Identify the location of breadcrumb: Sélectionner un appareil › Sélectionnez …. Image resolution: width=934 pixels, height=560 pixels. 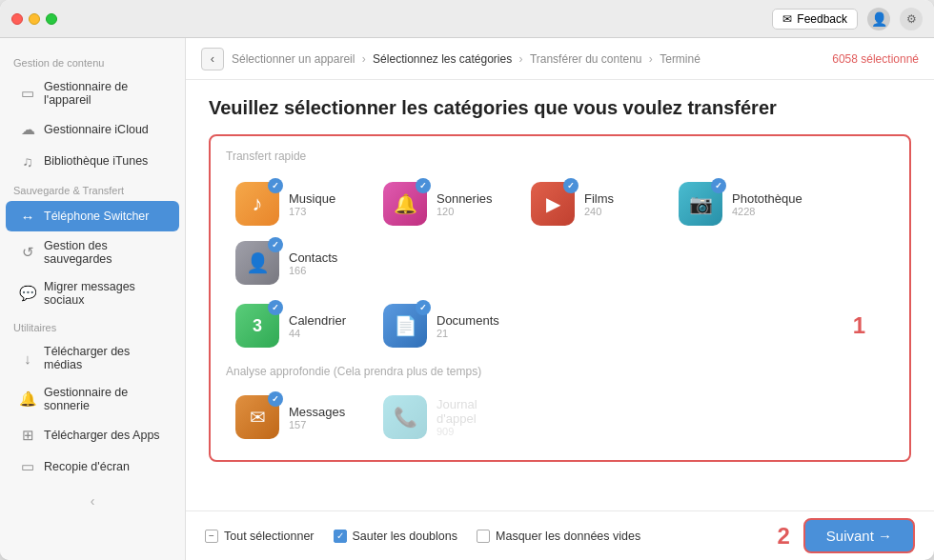
(466, 59).